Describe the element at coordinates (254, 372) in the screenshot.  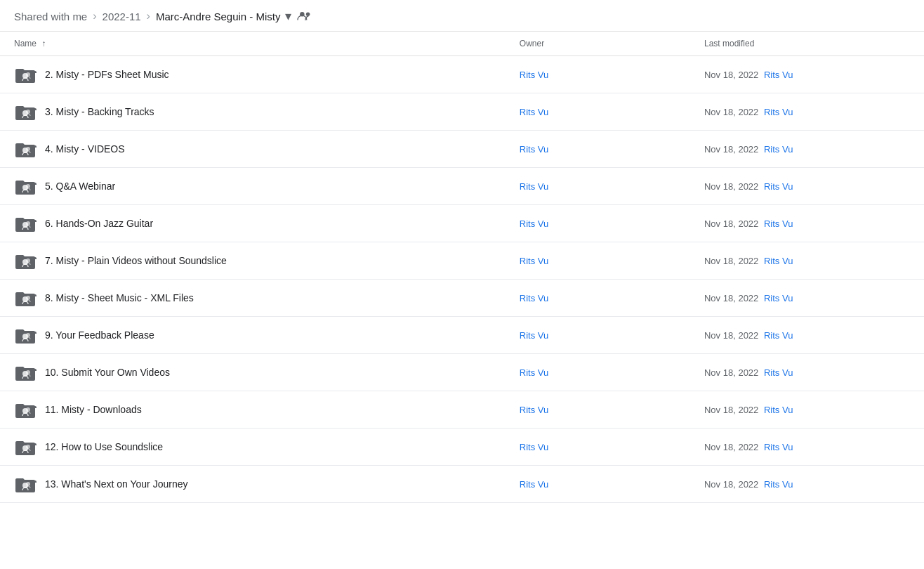
I see `cell-name: 10. Submit Your Own Videos` at that location.